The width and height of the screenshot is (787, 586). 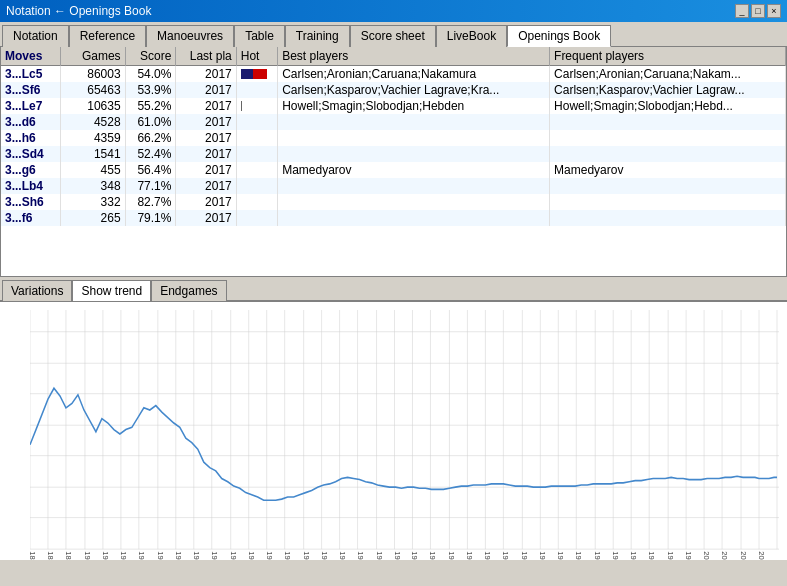 What do you see at coordinates (668, 170) in the screenshot?
I see `cell-frequent-players: Mamedyarov` at bounding box center [668, 170].